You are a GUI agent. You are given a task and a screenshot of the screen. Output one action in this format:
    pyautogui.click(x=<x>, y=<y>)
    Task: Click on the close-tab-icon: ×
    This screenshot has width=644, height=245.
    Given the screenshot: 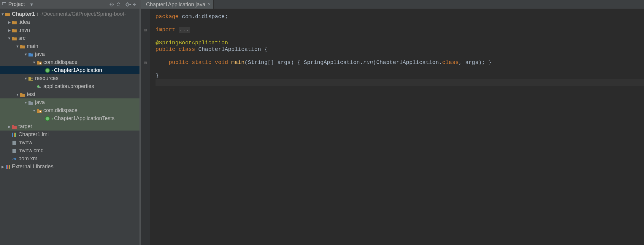 What is the action you would take?
    pyautogui.click(x=209, y=4)
    